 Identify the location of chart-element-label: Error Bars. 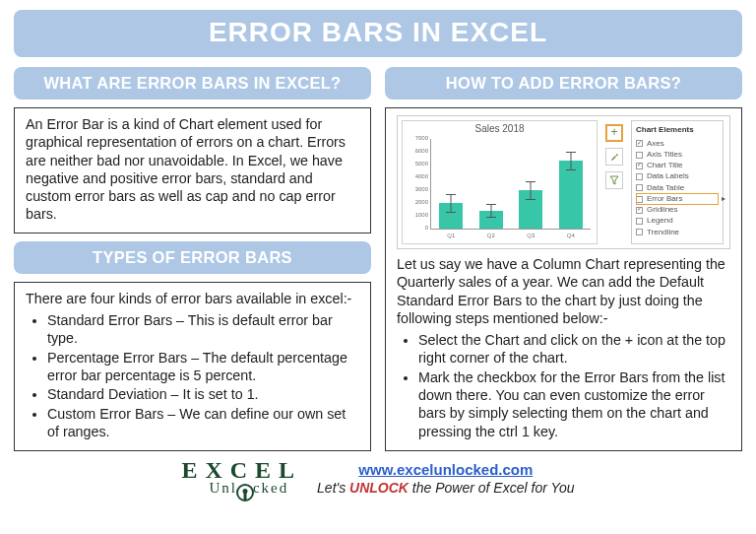
(664, 199).